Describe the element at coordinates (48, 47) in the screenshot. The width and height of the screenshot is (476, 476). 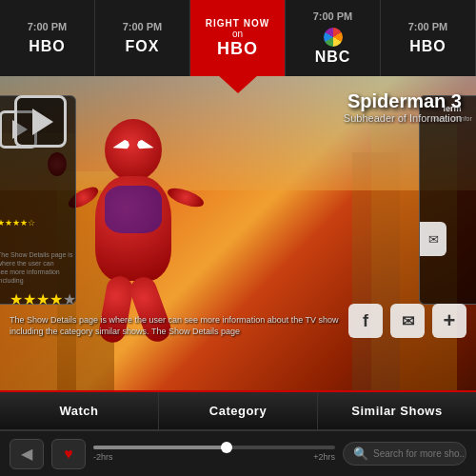
I see `channel-name-1: HBO` at that location.